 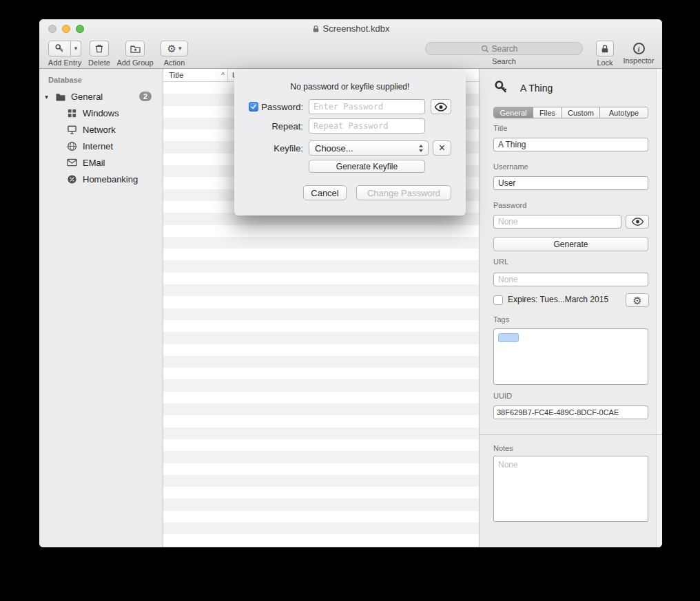 I want to click on document-lock-icon, so click(x=316, y=29).